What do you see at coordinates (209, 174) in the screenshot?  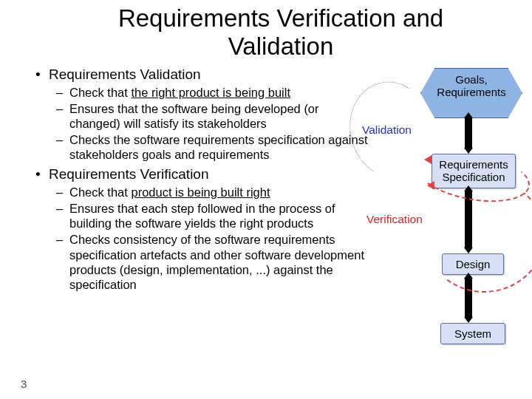 I see `section-heading: Requirements Verification` at bounding box center [209, 174].